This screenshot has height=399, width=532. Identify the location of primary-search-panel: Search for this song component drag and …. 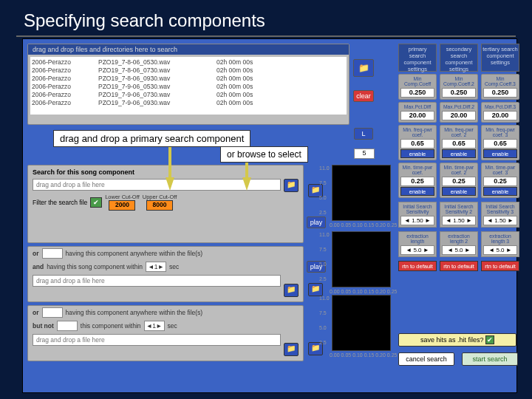
(166, 204).